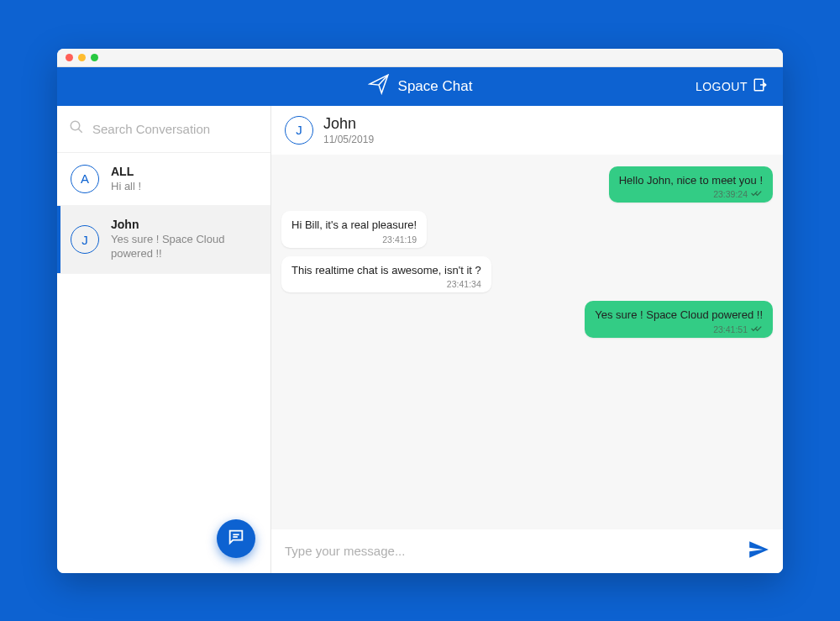 The width and height of the screenshot is (840, 621). What do you see at coordinates (164, 129) in the screenshot?
I see `search-bar` at bounding box center [164, 129].